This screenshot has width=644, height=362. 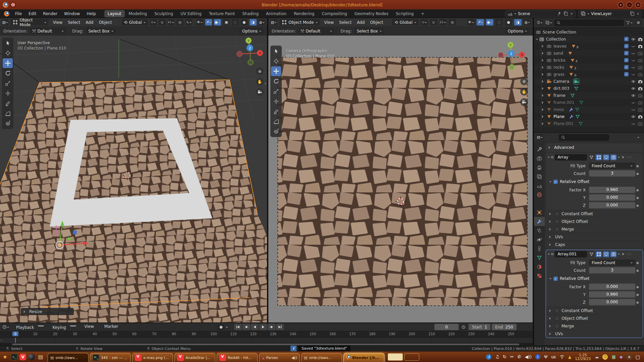 I want to click on tab-layout: Layout, so click(x=115, y=14).